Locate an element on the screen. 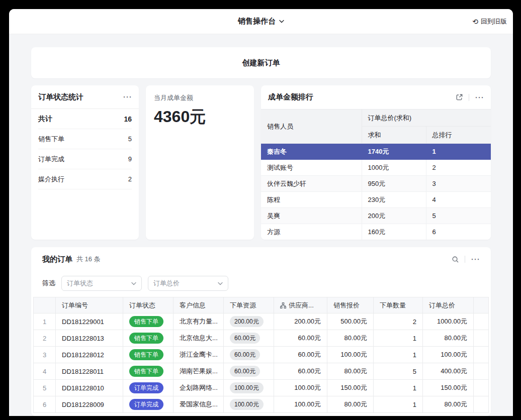  back-to-old-version-label: 回到旧版 is located at coordinates (494, 22).